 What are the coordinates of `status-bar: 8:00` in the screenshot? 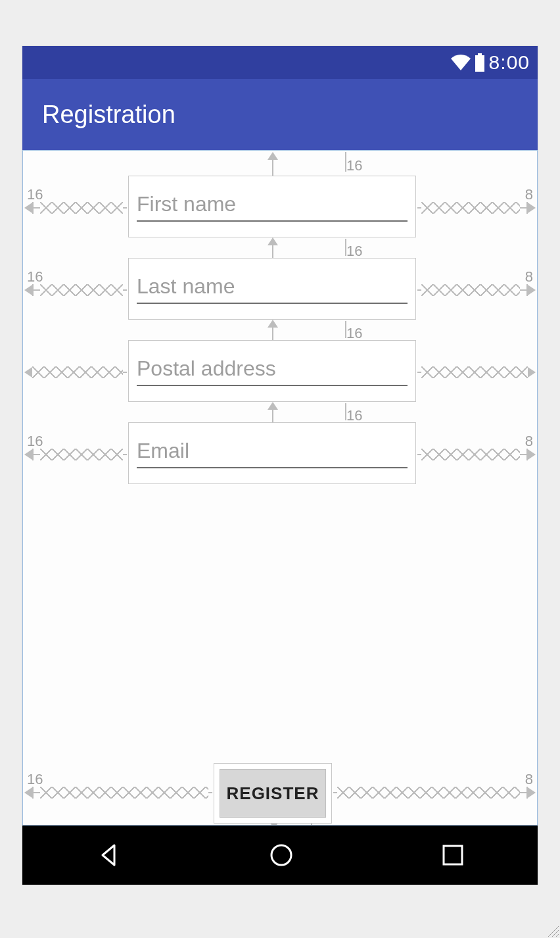 It's located at (280, 62).